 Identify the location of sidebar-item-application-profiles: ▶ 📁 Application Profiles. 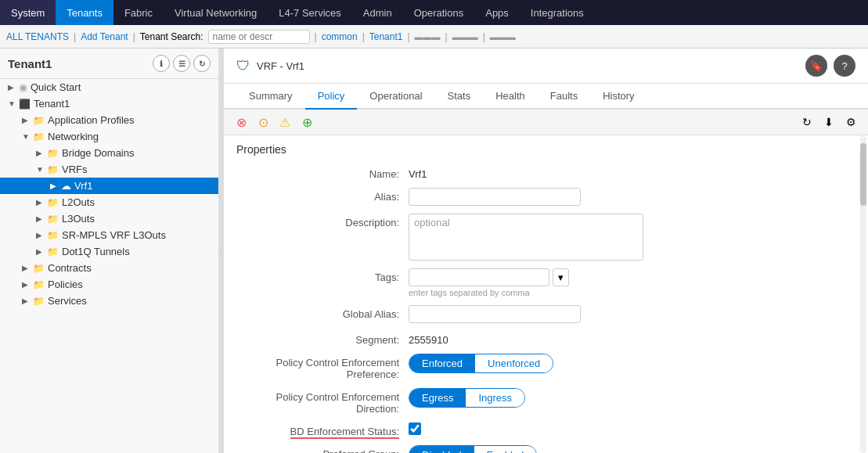
(110, 120).